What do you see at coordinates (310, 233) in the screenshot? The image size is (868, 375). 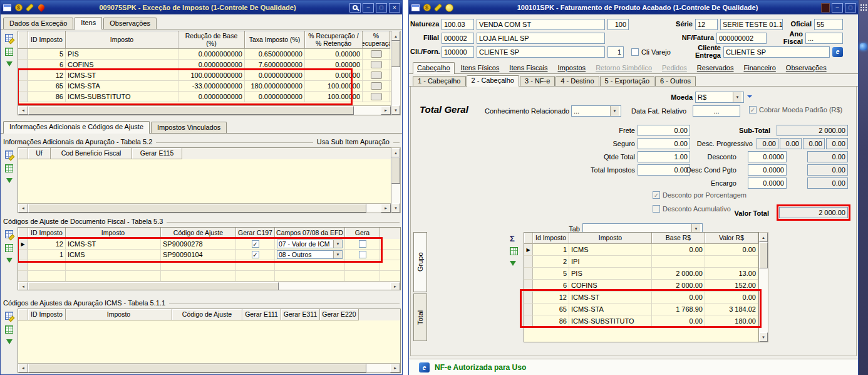 I see `col-campos-efd: Campos 07/08 da EFD` at bounding box center [310, 233].